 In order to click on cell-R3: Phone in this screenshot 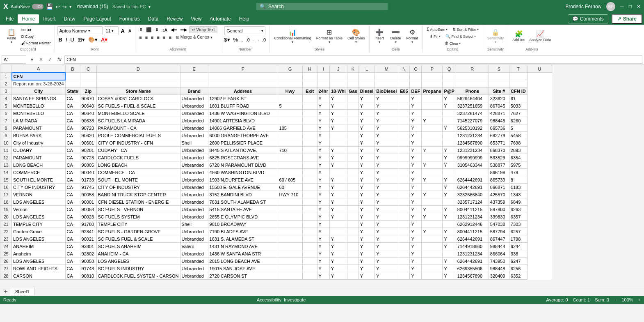, I will do `click(472, 91)`.